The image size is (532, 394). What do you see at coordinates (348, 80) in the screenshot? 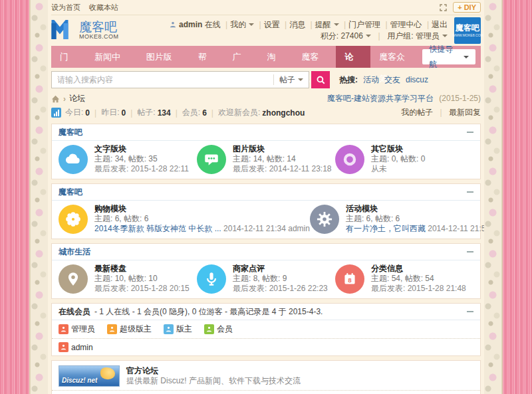
I see `hot-search-label: 热搜:` at bounding box center [348, 80].